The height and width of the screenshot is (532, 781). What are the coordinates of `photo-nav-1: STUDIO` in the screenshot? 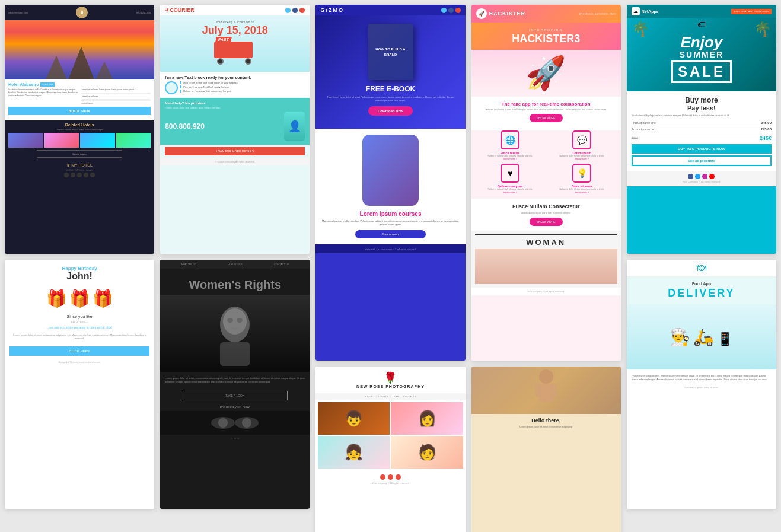 It's located at (369, 396).